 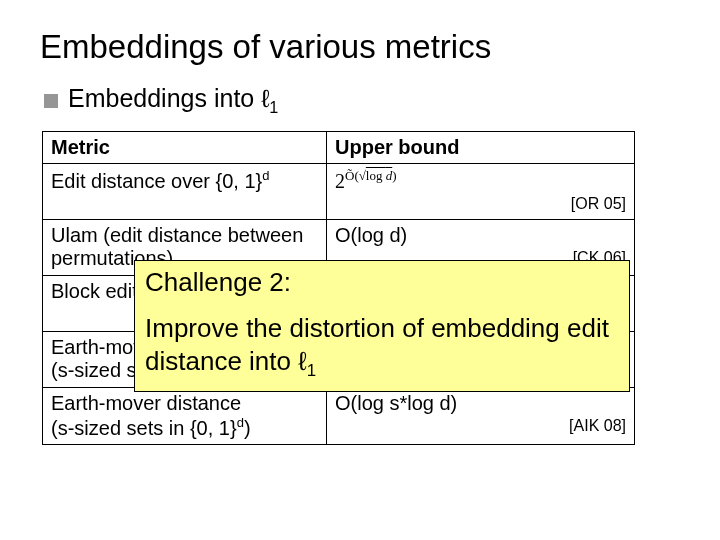 What do you see at coordinates (177, 235) in the screenshot?
I see `ulam-line1: Ulam (edit distance between` at bounding box center [177, 235].